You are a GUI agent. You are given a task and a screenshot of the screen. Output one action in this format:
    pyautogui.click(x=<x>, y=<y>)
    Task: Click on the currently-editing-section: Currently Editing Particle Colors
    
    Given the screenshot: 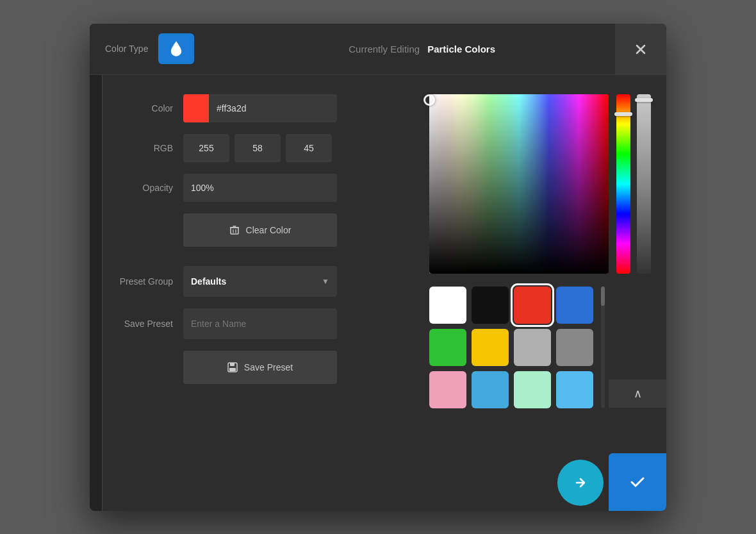 What is the action you would take?
    pyautogui.click(x=422, y=49)
    